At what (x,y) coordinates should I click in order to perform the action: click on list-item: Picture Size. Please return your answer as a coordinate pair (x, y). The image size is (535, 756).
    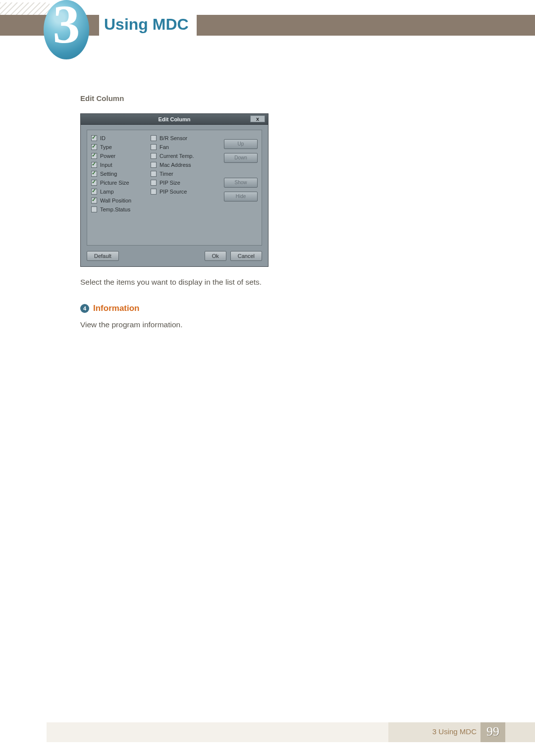
    Looking at the image, I should click on (118, 183).